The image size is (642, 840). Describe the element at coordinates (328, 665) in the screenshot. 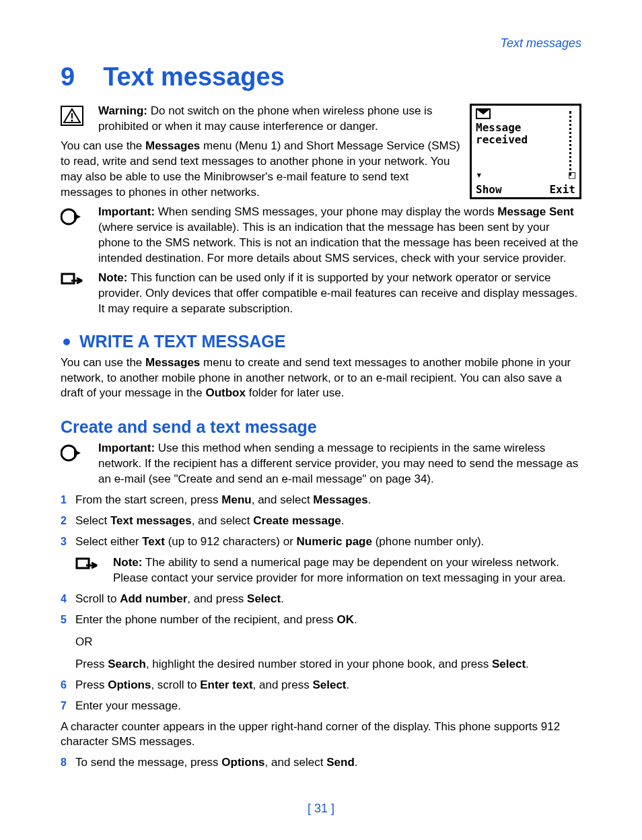

I see `step-5-alt: Press Search, highlight the desired numb…` at that location.